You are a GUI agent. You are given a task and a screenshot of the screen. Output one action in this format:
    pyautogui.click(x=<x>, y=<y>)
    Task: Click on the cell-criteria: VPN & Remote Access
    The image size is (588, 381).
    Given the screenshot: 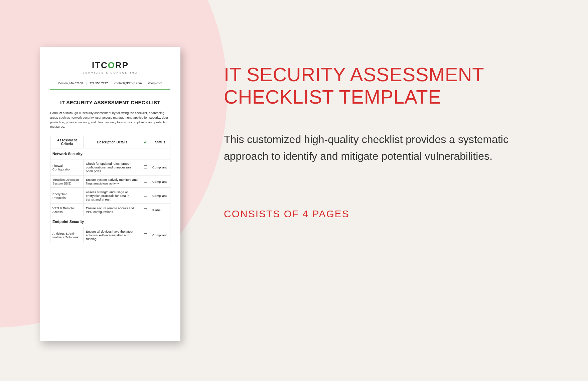 What is the action you would take?
    pyautogui.click(x=67, y=210)
    